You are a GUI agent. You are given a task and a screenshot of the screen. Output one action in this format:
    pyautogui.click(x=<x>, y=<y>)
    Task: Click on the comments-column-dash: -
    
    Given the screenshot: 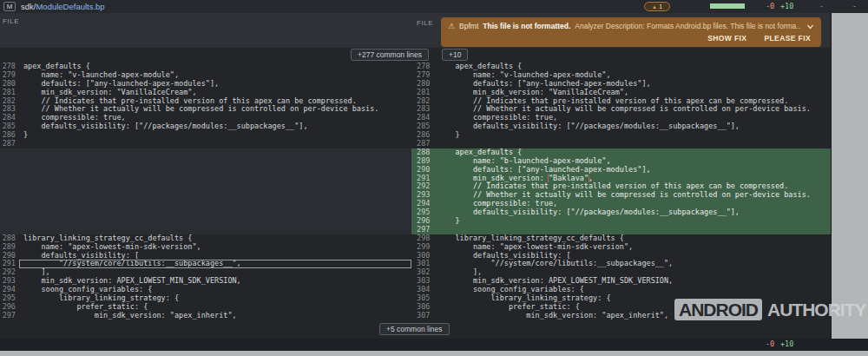 What is the action you would take?
    pyautogui.click(x=821, y=7)
    